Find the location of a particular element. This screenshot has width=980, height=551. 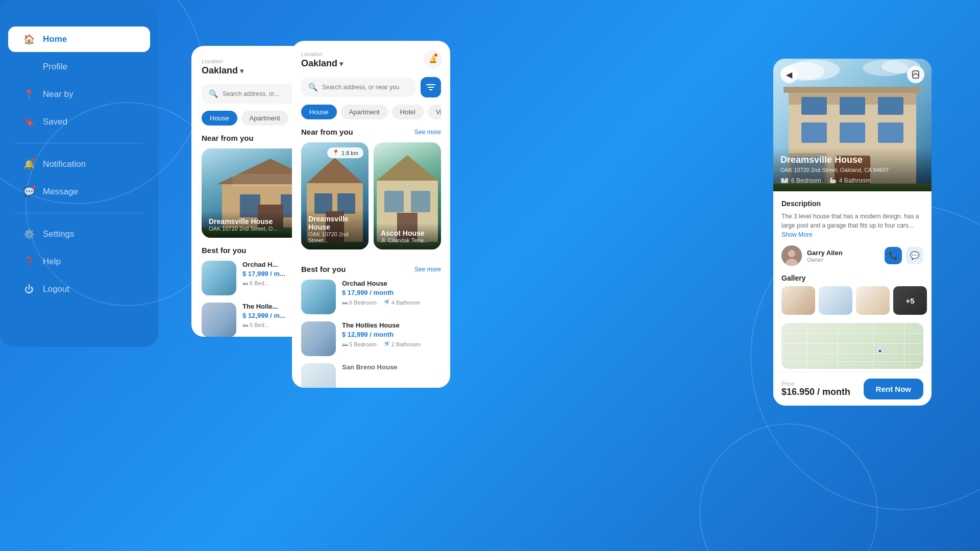

mp-best-title: Best for you is located at coordinates (324, 269).